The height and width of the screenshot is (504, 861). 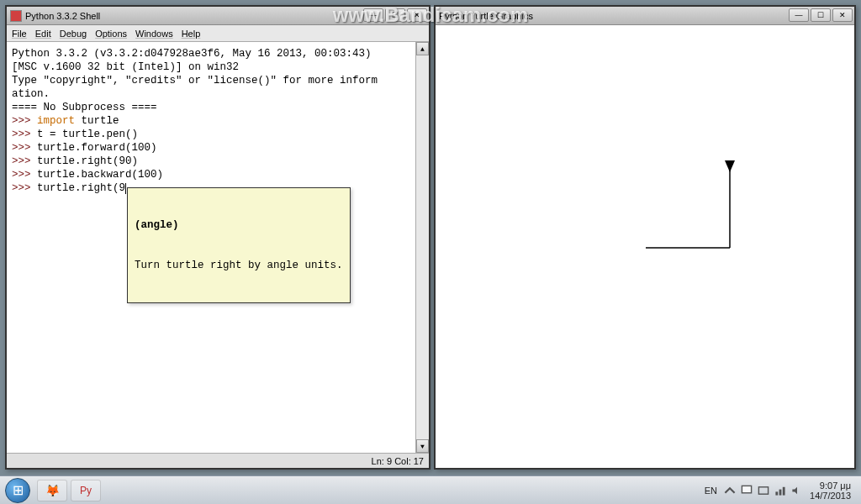 I want to click on code-text: turtle, so click(x=98, y=121).